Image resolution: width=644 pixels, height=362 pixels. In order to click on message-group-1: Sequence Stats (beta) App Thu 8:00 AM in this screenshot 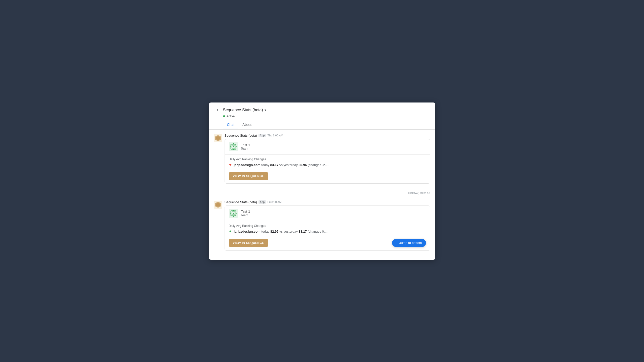, I will do `click(322, 159)`.